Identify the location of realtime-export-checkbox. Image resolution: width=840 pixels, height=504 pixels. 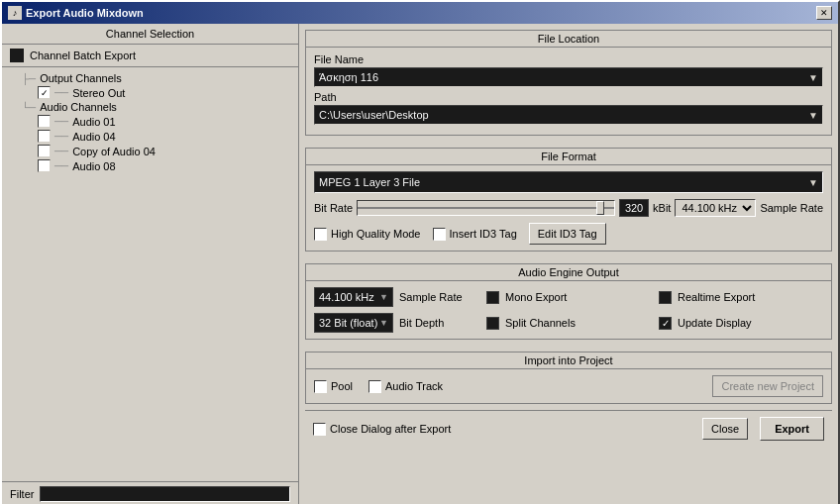
(666, 297).